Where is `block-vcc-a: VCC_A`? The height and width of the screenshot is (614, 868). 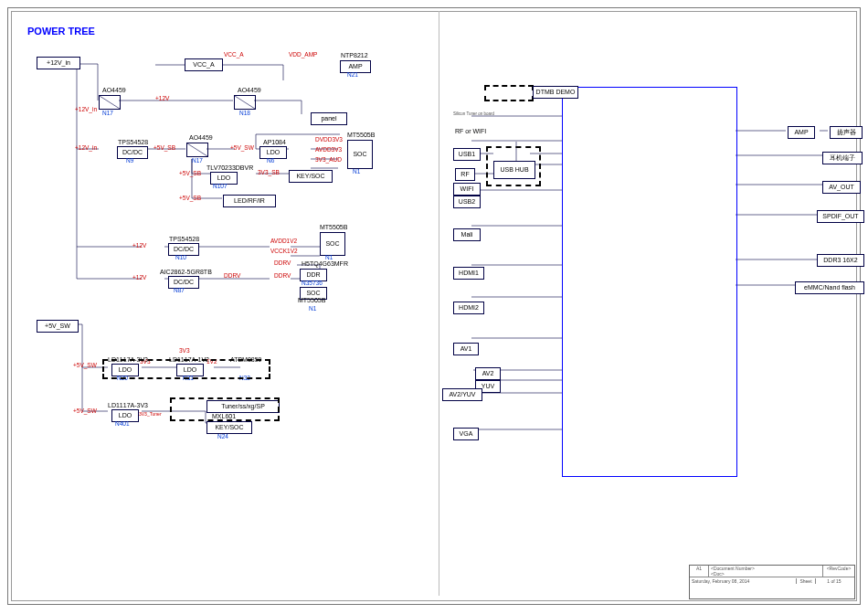
block-vcc-a: VCC_A is located at coordinates (204, 65).